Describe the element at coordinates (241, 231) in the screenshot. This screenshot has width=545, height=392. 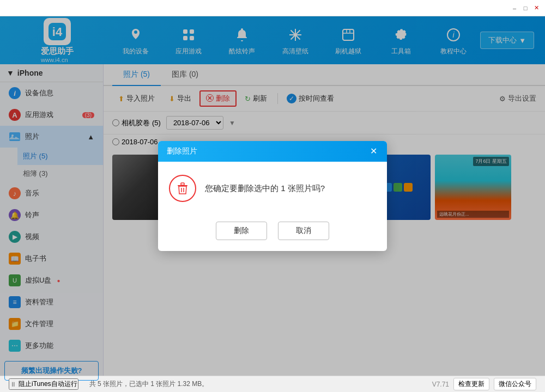
I see `confirm-delete-button: 删除` at that location.